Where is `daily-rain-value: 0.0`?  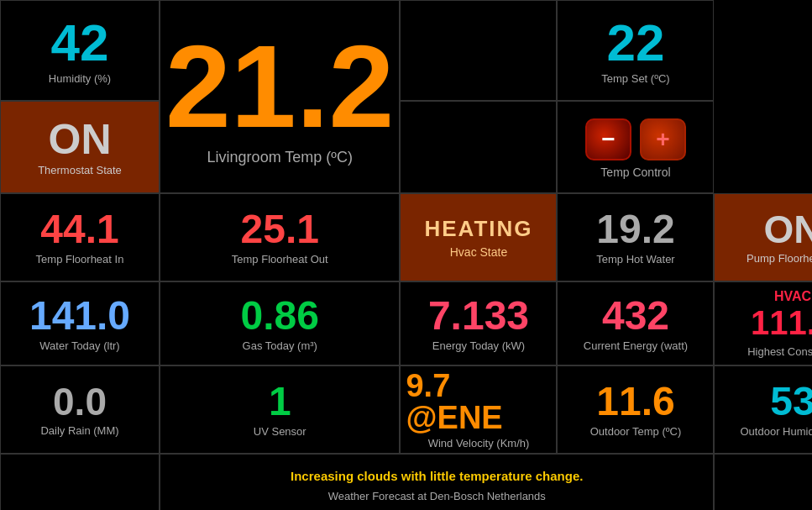 daily-rain-value: 0.0 is located at coordinates (80, 402).